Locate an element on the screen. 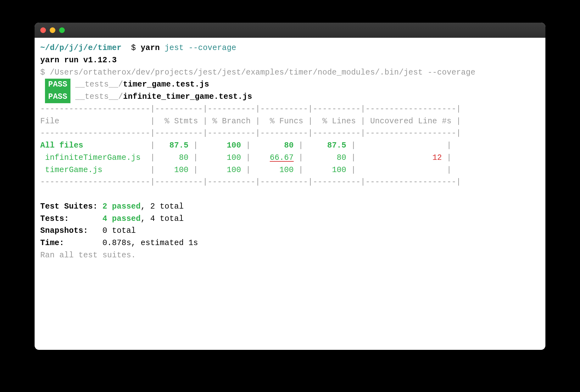 This screenshot has height=392, width=580. tests-rest: , 4 total is located at coordinates (162, 219).